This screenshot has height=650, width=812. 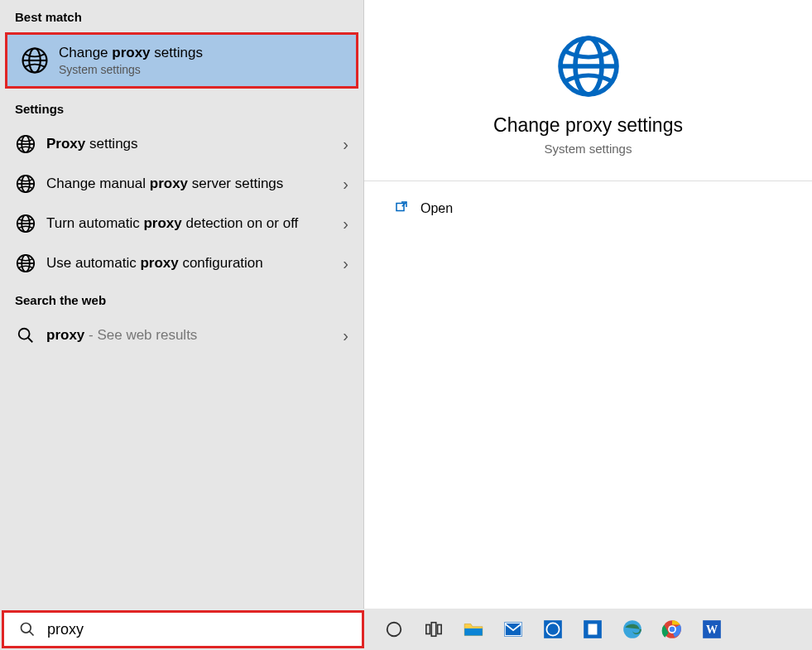 What do you see at coordinates (182, 108) in the screenshot?
I see `settings-header: Settings` at bounding box center [182, 108].